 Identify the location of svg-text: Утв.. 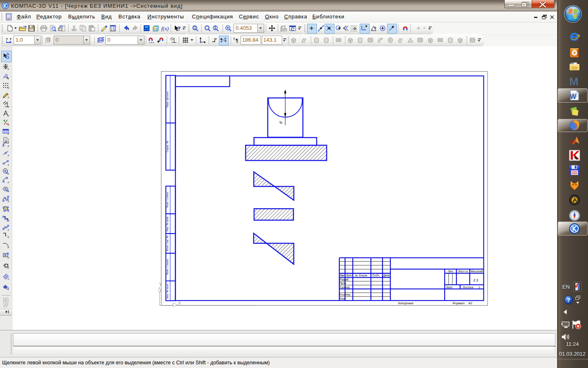
(343, 298).